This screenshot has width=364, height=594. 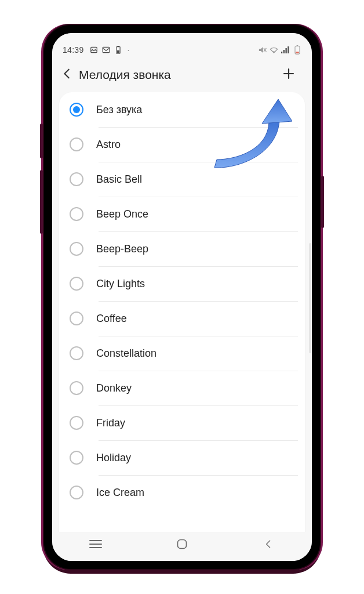 What do you see at coordinates (182, 353) in the screenshot?
I see `ringtone-row: Constellation` at bounding box center [182, 353].